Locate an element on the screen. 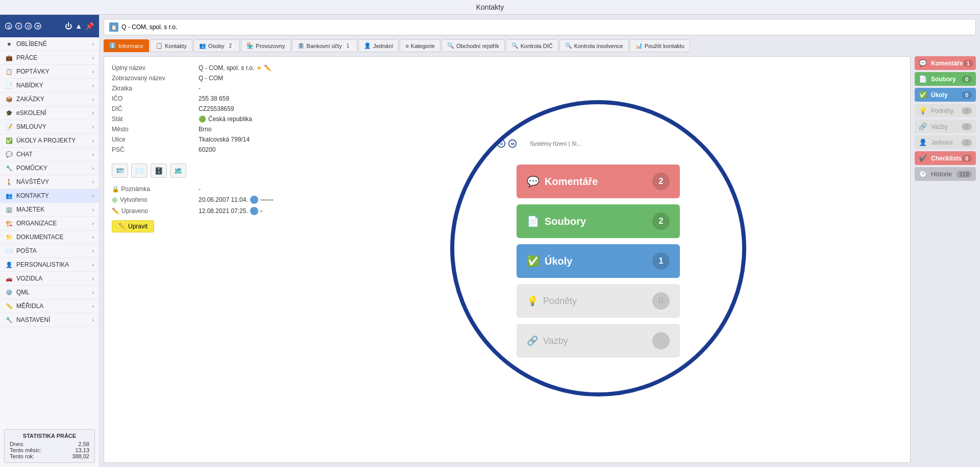 The width and height of the screenshot is (980, 467). sidebar-item-dokumentace: 📁DOKUMENTACE › is located at coordinates (50, 237).